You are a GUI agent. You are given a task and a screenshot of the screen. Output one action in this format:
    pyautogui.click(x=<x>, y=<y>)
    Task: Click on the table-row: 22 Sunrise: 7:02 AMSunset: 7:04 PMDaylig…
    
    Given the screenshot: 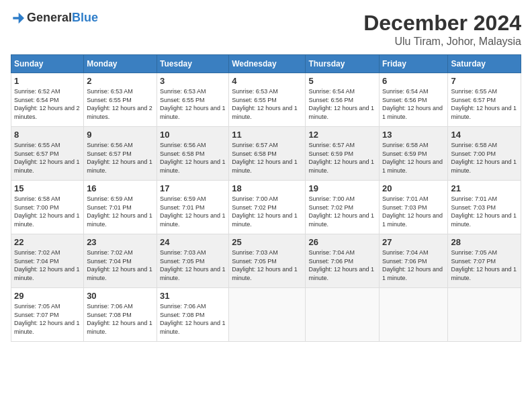 What is the action you would take?
    pyautogui.click(x=48, y=261)
    